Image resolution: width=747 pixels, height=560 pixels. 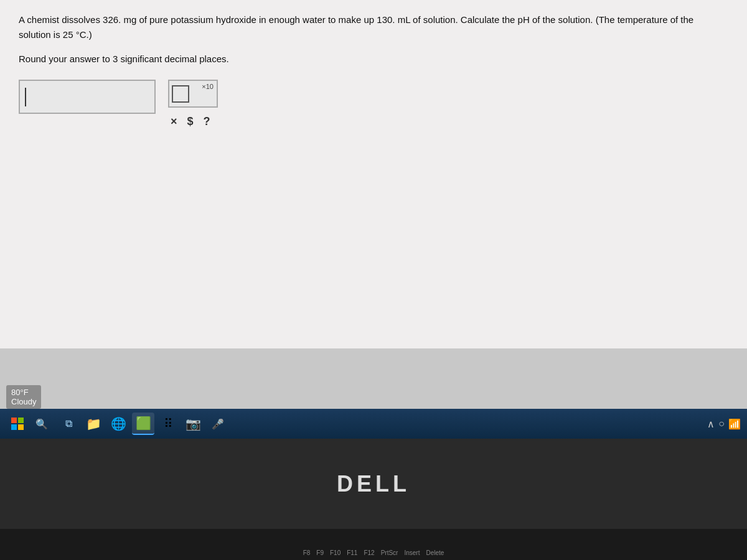 I want to click on question-text: A chemist dissolves 326. mg of pure pota…, so click(x=374, y=27).